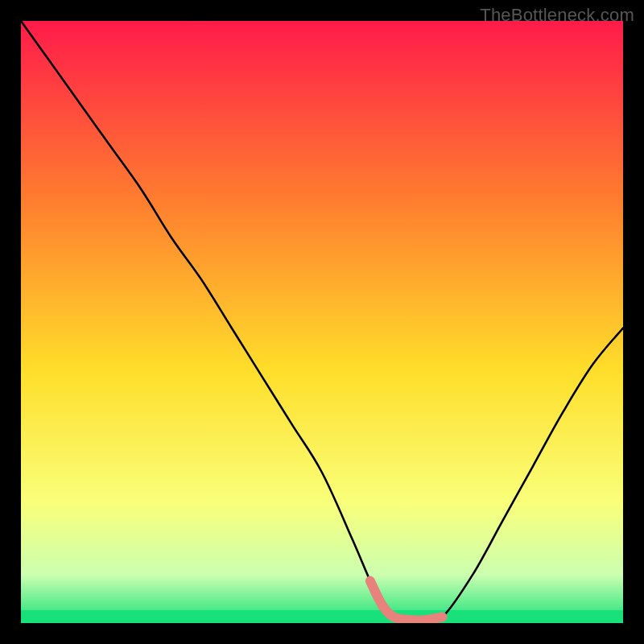 The height and width of the screenshot is (644, 644). Describe the element at coordinates (322, 617) in the screenshot. I see `green-band` at that location.